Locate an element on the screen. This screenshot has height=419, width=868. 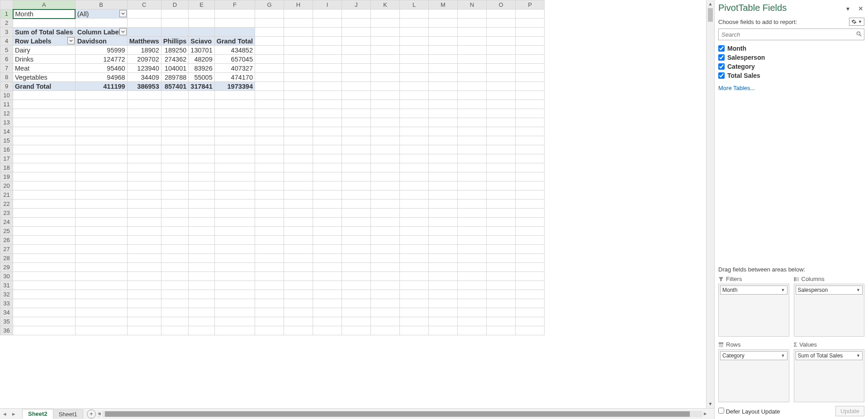
cell-E34 is located at coordinates (202, 313).